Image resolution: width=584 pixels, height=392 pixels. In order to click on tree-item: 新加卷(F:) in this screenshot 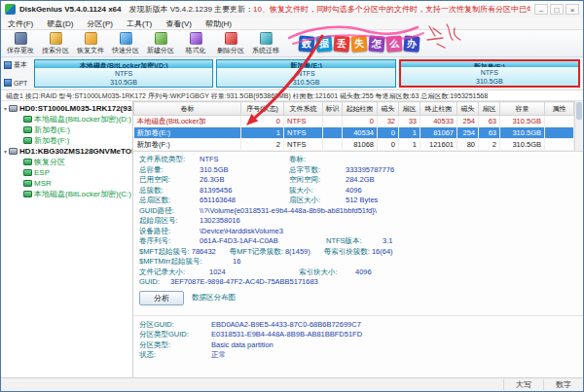, I will do `click(66, 140)`.